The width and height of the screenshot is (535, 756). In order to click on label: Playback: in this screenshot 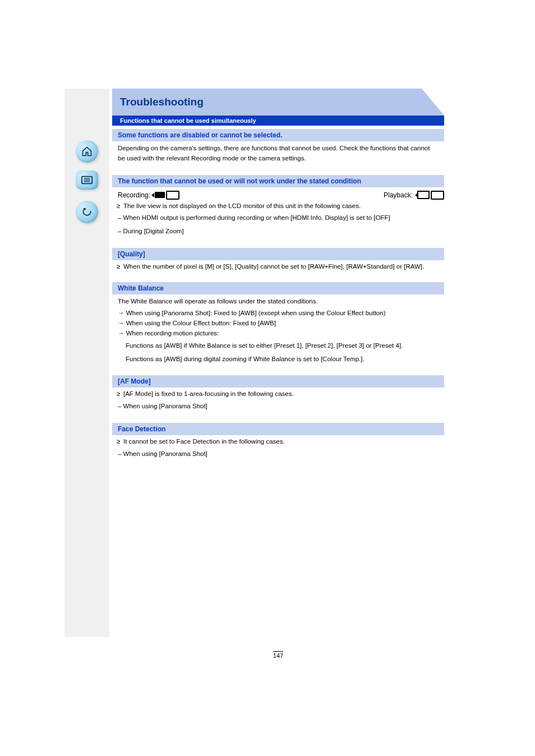, I will do `click(398, 195)`.